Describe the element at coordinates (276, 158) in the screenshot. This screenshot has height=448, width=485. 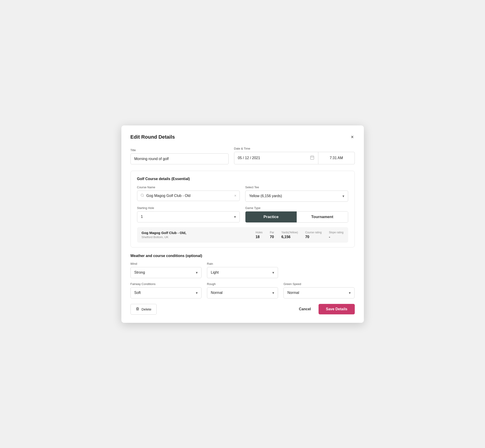
I see `date-input: 05 / 12 / 2021` at that location.